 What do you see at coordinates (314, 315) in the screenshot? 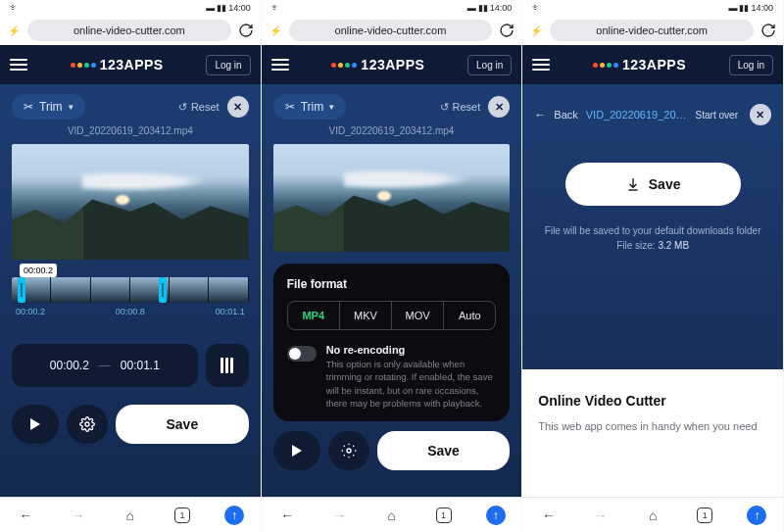
I see `format-option-mp4: MP4` at bounding box center [314, 315].